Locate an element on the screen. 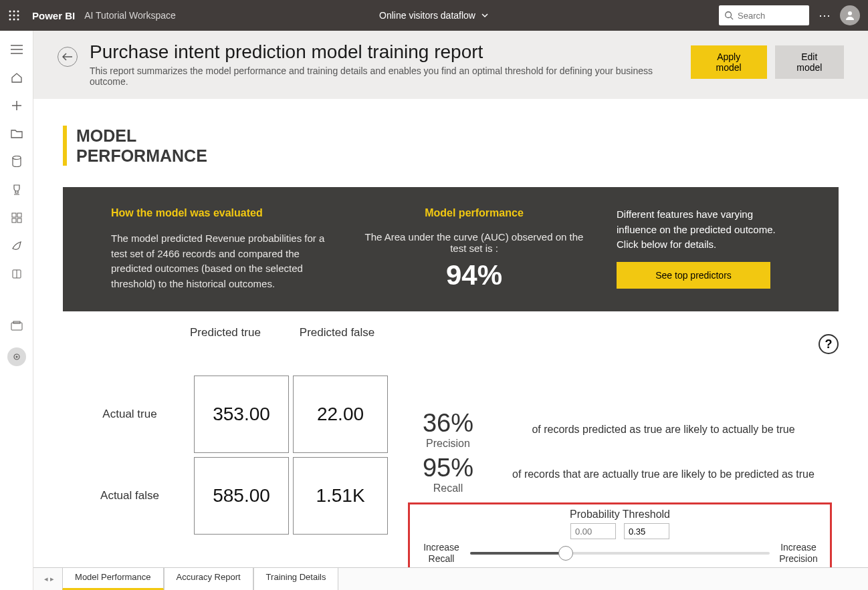 The width and height of the screenshot is (868, 590). increase-precision-label: IncreasePrecision is located at coordinates (798, 553).